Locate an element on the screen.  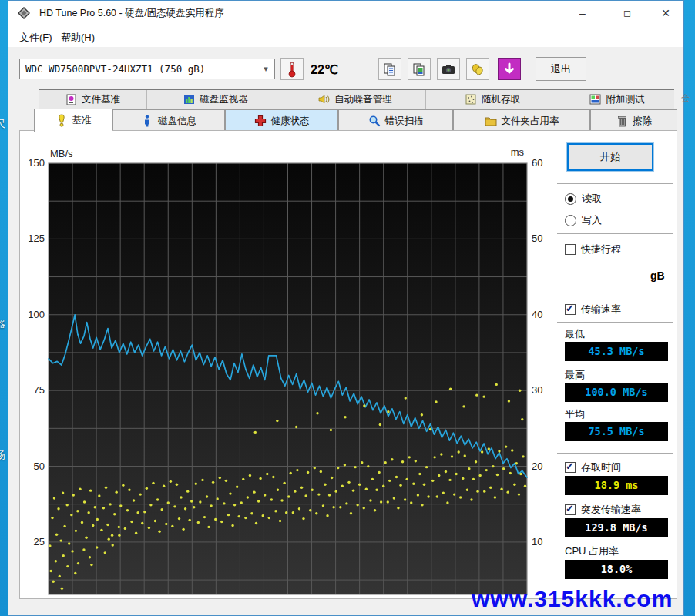
svg-text: 40 is located at coordinates (537, 314).